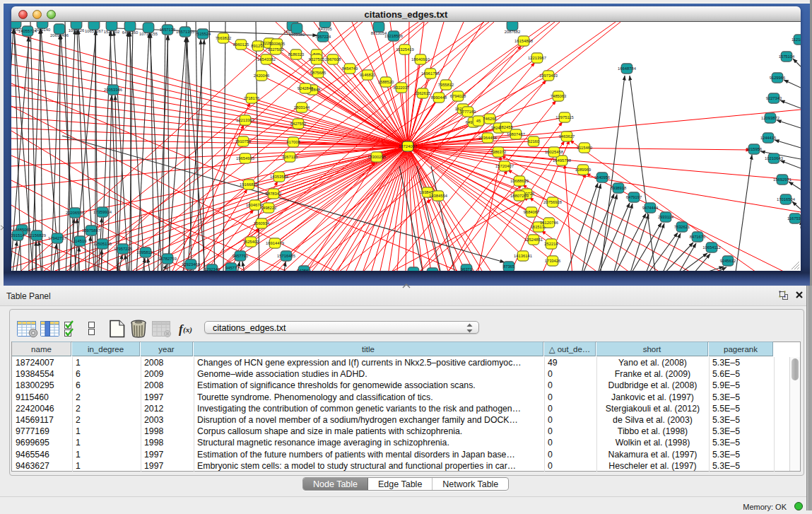  Describe the element at coordinates (252, 98) in the screenshot. I see `svg-text: 2718176` at that location.